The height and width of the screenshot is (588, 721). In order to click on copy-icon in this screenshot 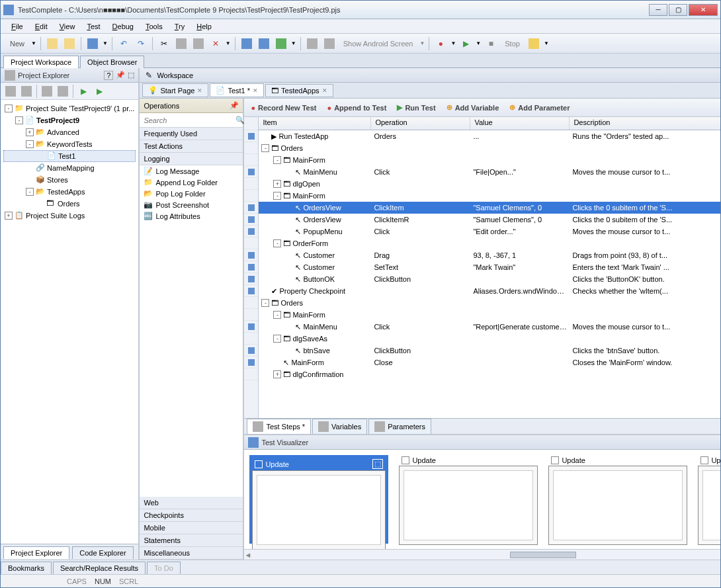, I will do `click(181, 44)`.